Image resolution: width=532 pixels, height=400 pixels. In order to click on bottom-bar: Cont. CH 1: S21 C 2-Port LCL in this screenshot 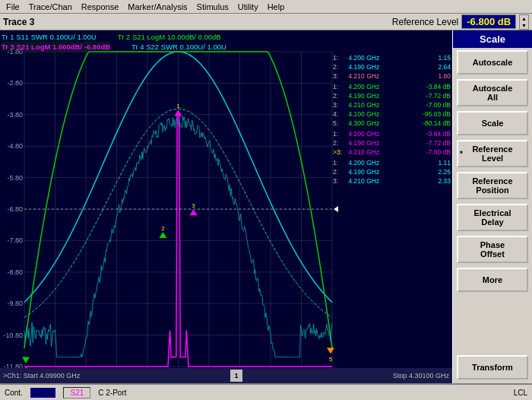, I will do `click(266, 392)`.